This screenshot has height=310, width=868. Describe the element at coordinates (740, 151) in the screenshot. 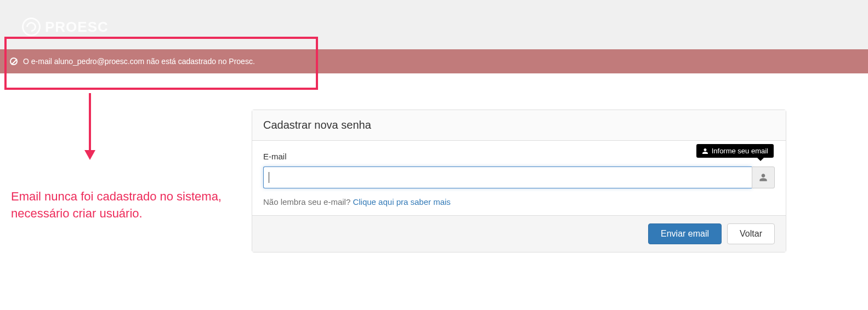

I see `email-tooltip-text: Informe seu email` at that location.